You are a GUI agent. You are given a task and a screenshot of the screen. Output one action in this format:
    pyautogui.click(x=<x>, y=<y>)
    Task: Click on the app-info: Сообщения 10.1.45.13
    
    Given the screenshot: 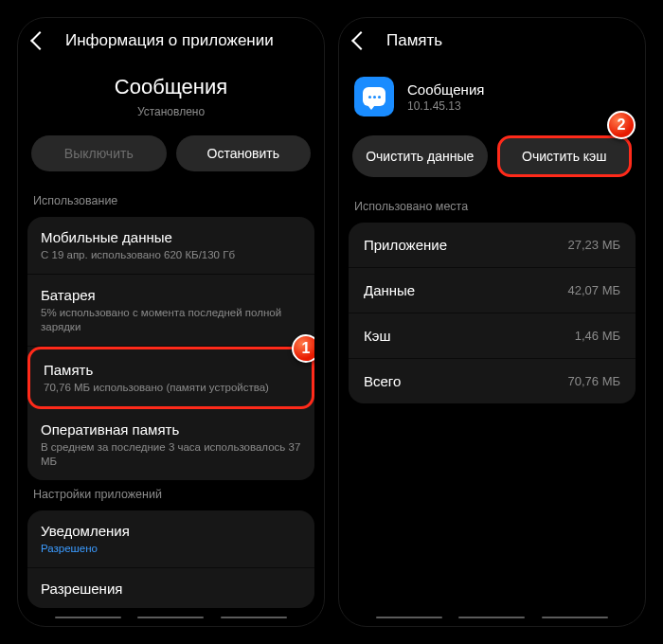 What is the action you would take?
    pyautogui.click(x=445, y=97)
    